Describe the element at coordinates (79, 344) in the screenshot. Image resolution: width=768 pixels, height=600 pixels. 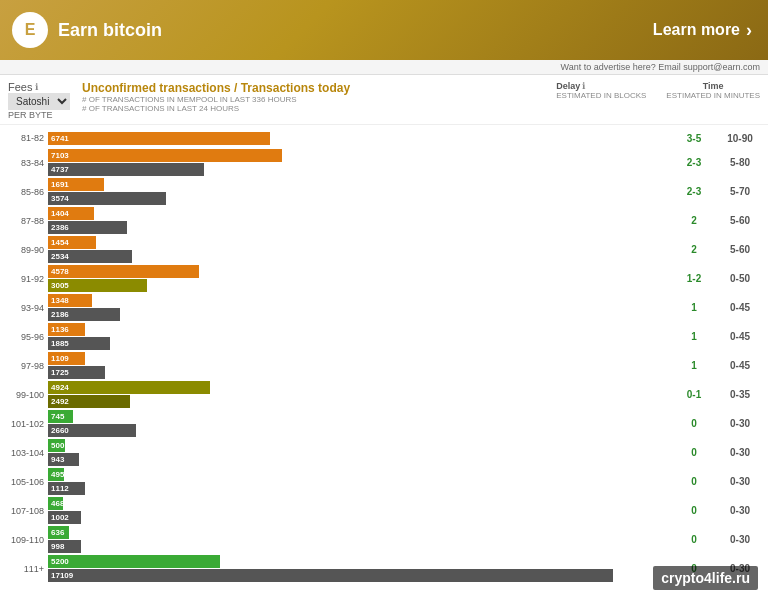
I see `transactions-bar: 1885` at that location.